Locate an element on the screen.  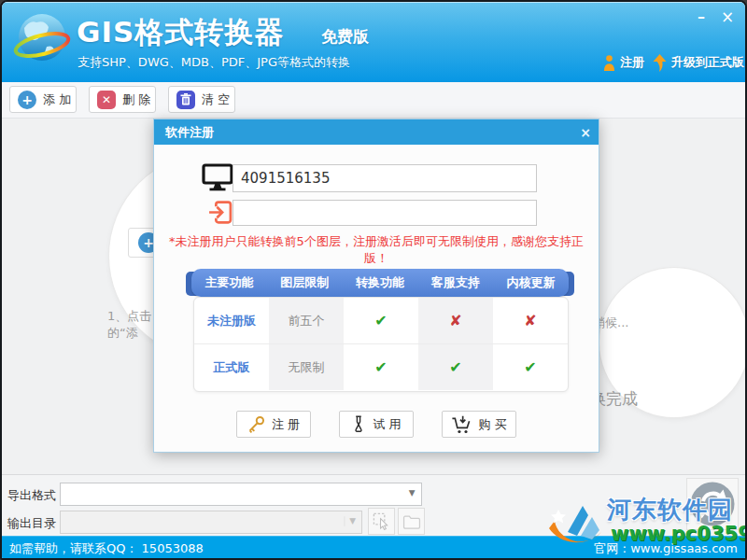
app-title: GIS格式转换器 is located at coordinates (180, 33).